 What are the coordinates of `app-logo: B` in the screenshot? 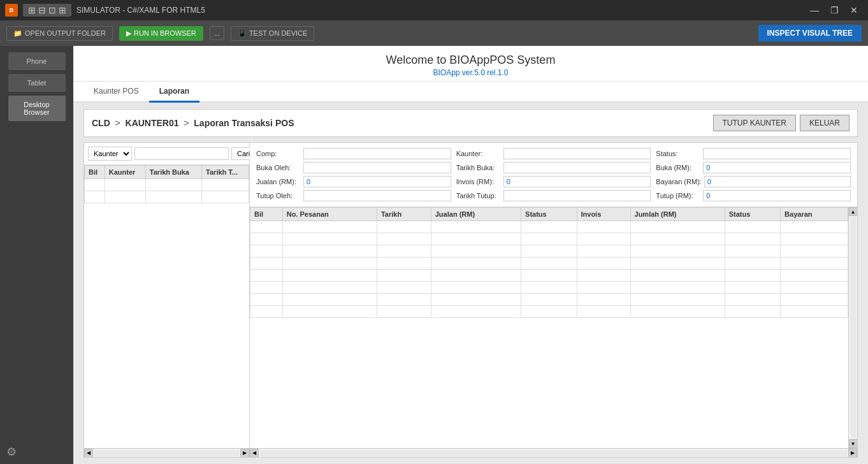 It's located at (11, 10).